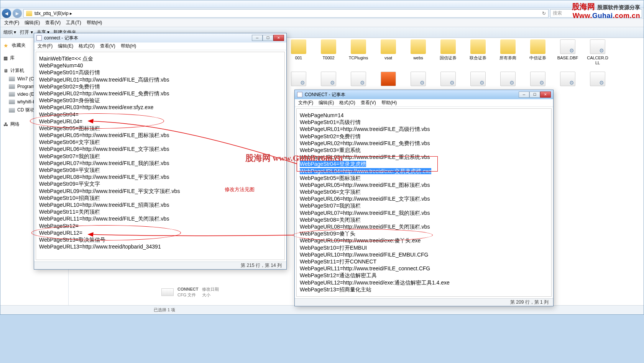  What do you see at coordinates (322, 23) in the screenshot?
I see `explorer-menubar: 文件(F) 编辑(E) 查看(V) 工具(T) 帮助(H)` at bounding box center [322, 23].